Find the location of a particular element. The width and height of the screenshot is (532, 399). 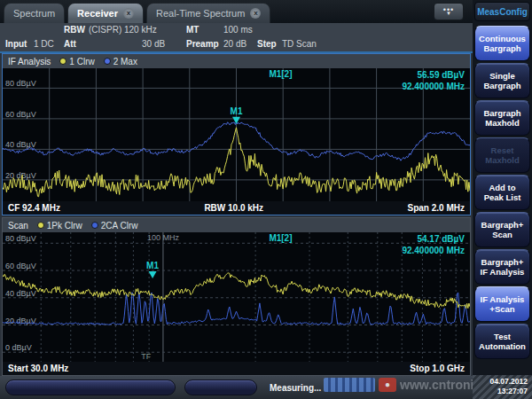

datetime-display: 04.07.2012 13:27:07 is located at coordinates (502, 387).